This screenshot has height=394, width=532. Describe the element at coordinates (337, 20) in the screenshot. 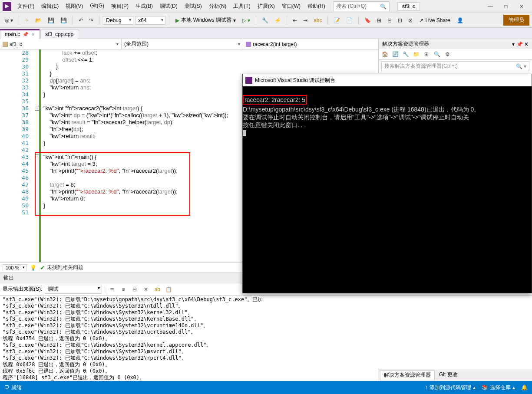

I see `comment-button: 📝` at that location.